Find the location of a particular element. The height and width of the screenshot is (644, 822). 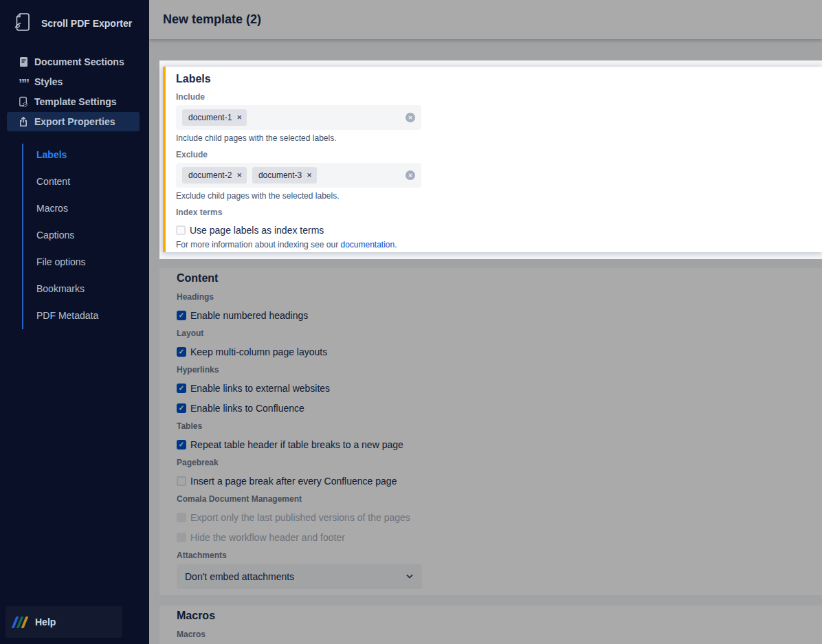

label-chip: document-3 is located at coordinates (285, 175).